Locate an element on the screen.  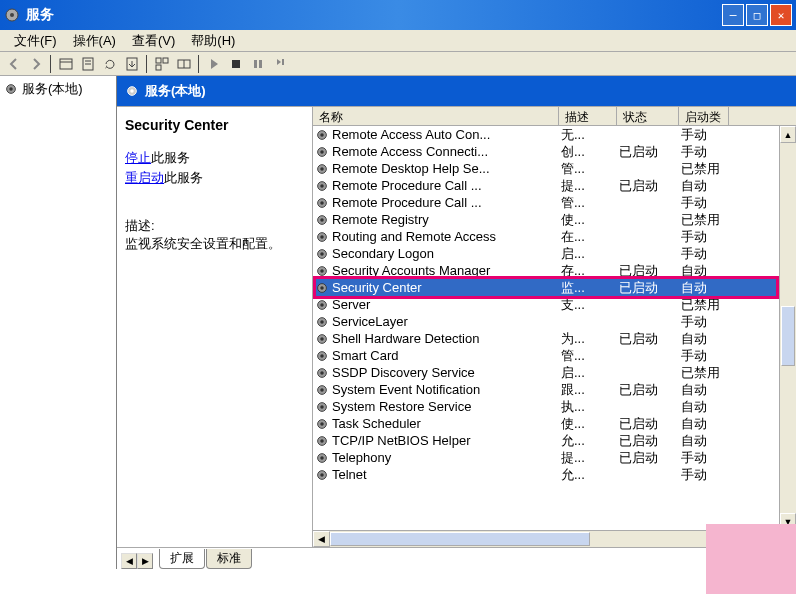
forward-button is located at coordinates (36, 64).